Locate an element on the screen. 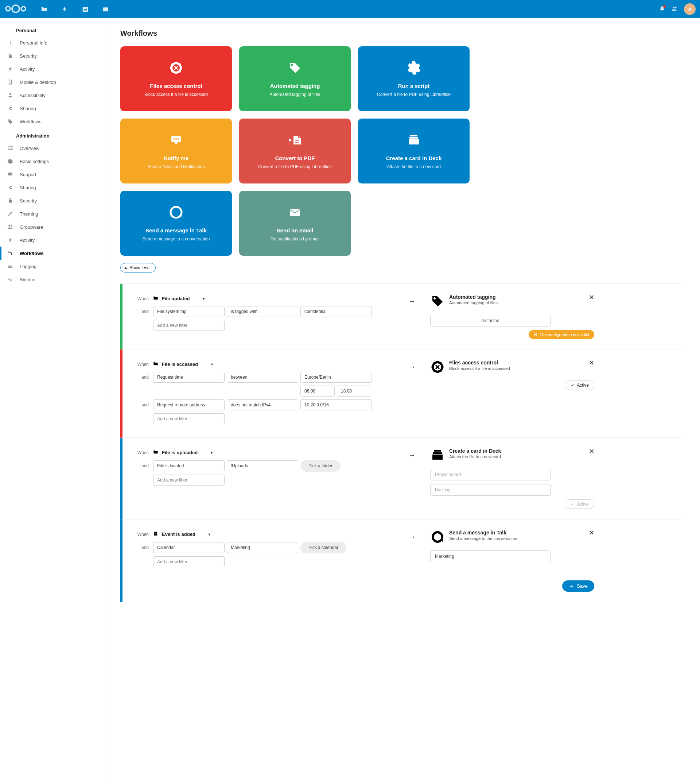 The width and height of the screenshot is (700, 777). deck-icon is located at coordinates (414, 141).